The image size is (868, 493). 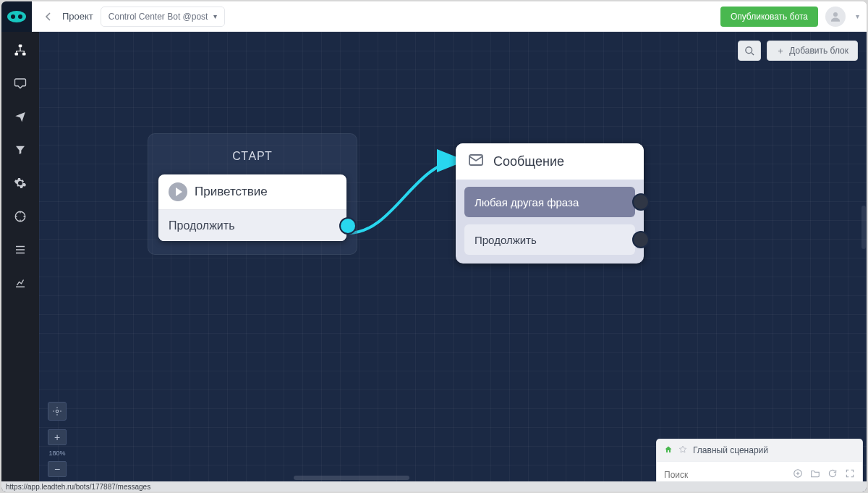 What do you see at coordinates (472, 478) in the screenshot?
I see `horizontal-scrollbar` at bounding box center [472, 478].